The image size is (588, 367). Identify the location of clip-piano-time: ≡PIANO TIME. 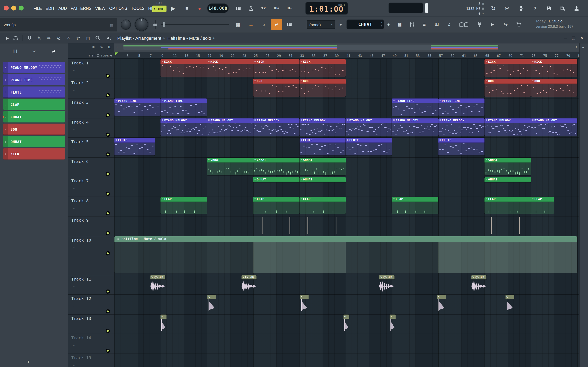
(184, 107).